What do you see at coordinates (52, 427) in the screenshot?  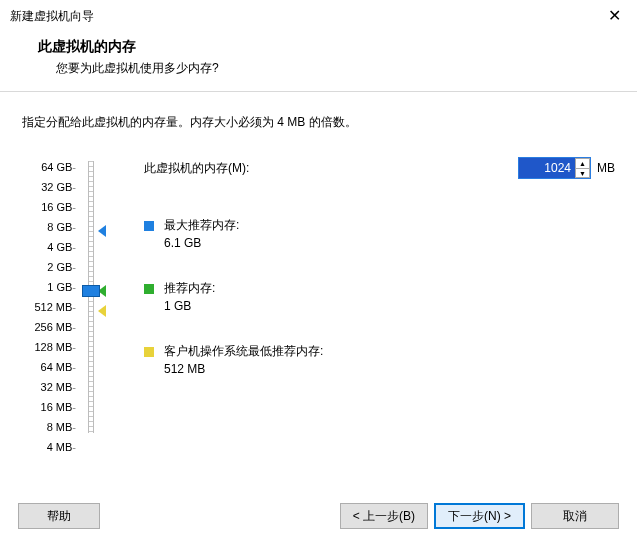 I see `scale-tick: 8 MB -` at bounding box center [52, 427].